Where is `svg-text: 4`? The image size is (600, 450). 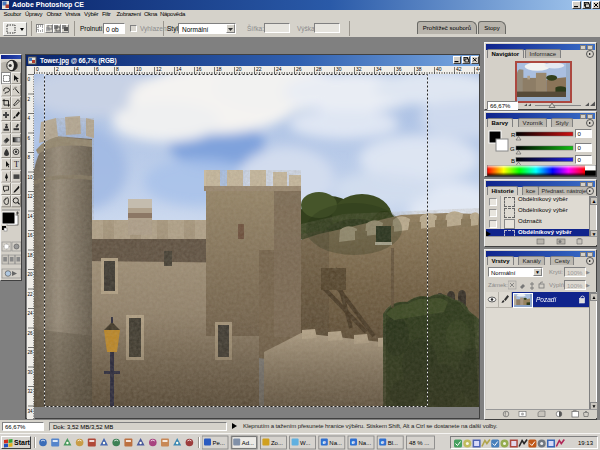
svg-text: 4 is located at coordinates (78, 69).